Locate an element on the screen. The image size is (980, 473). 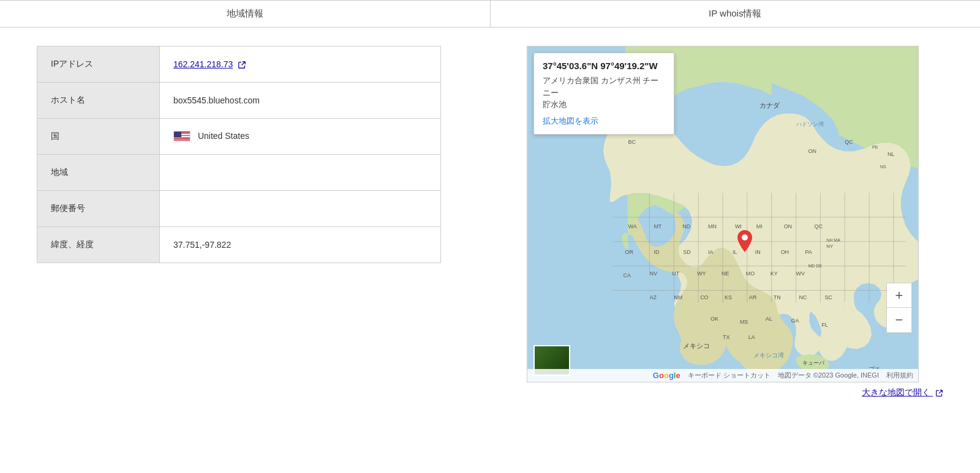
zoom-in-button: + is located at coordinates (899, 296).